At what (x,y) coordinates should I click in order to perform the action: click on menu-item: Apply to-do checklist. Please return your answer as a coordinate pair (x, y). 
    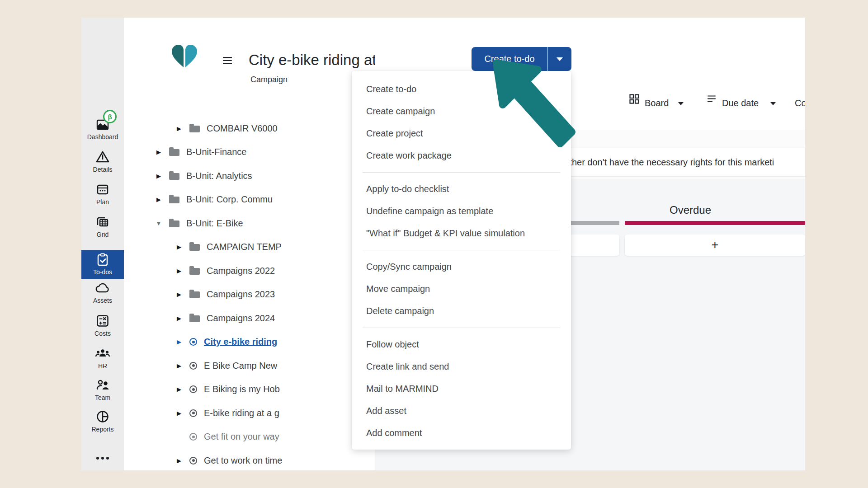
    Looking at the image, I should click on (461, 189).